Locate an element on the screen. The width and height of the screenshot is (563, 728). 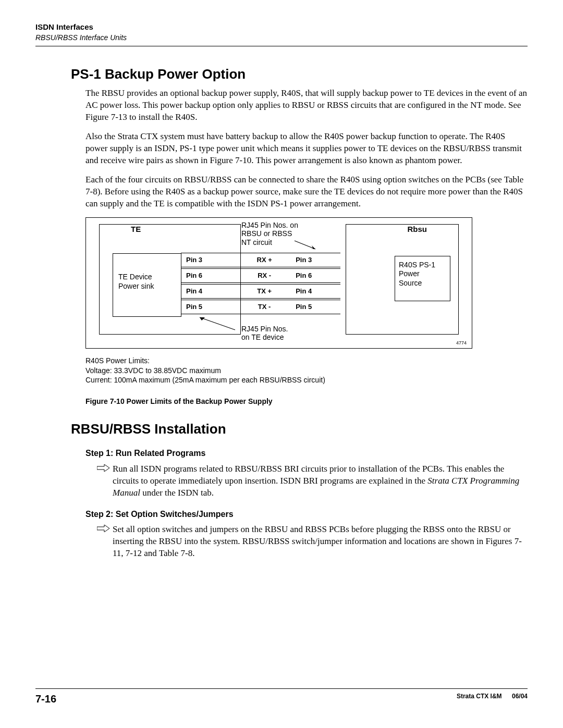
rbsu-block: Rbsu R40S PS-1 Power Source is located at coordinates (402, 279).